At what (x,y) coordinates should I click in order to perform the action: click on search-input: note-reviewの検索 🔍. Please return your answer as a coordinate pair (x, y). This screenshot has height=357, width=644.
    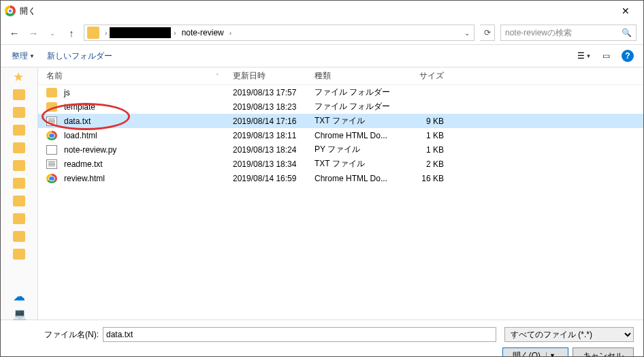
    Looking at the image, I should click on (568, 33).